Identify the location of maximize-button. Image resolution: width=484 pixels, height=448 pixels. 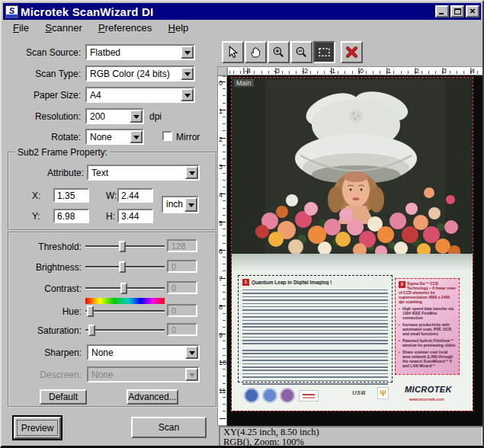
(457, 11).